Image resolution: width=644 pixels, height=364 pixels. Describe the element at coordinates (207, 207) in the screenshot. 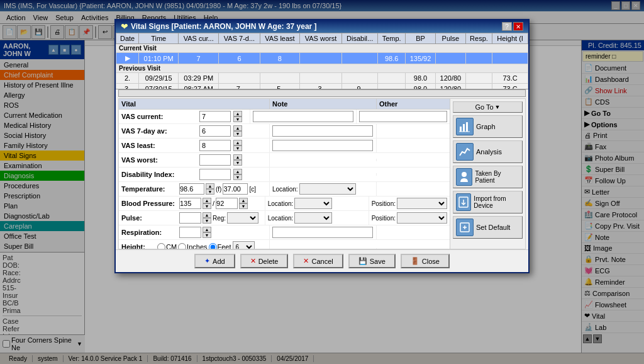

I see `bp-sys-down: ▼` at that location.